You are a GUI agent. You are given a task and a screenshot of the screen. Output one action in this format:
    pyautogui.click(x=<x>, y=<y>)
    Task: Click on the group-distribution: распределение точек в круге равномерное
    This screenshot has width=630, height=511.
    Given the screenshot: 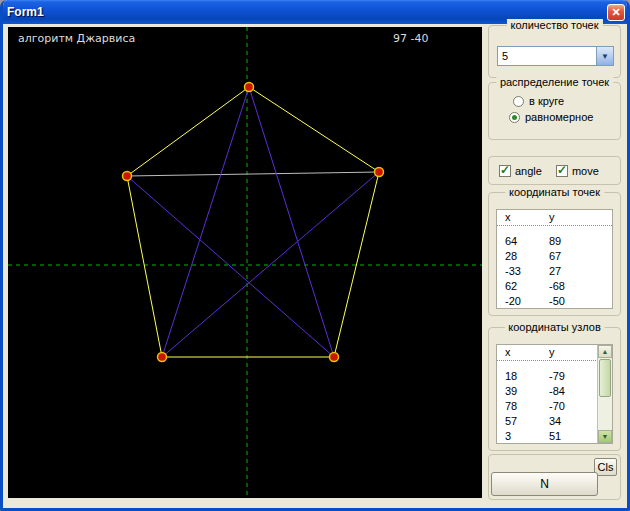 What is the action you would take?
    pyautogui.click(x=554, y=111)
    